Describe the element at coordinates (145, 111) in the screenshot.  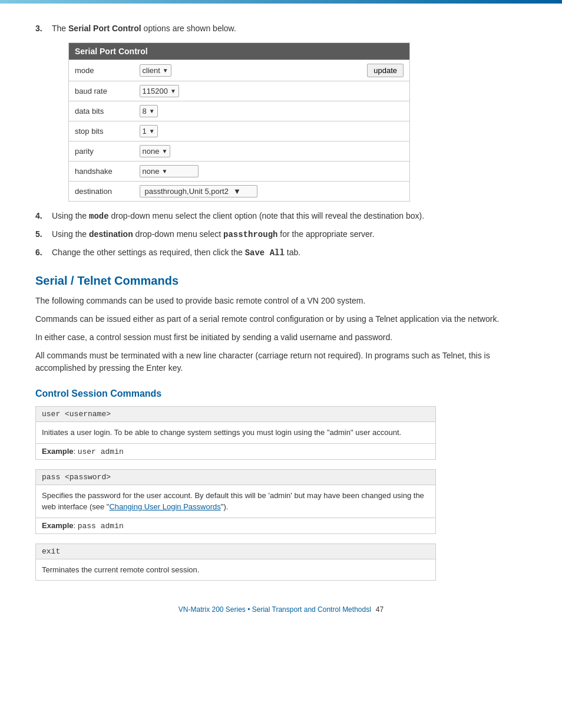
I see `databits-value: 8` at that location.